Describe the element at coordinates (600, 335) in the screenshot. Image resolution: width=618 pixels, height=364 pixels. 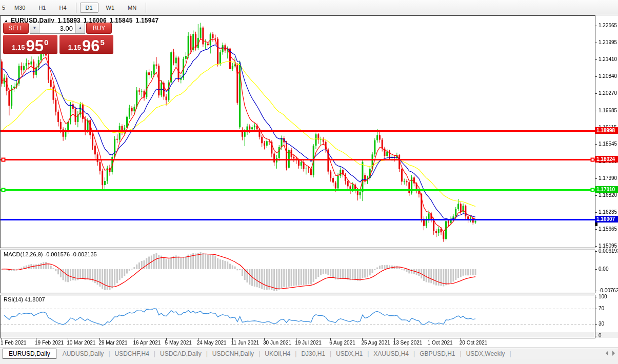
I see `rsi-axis-tick: 0` at that location.